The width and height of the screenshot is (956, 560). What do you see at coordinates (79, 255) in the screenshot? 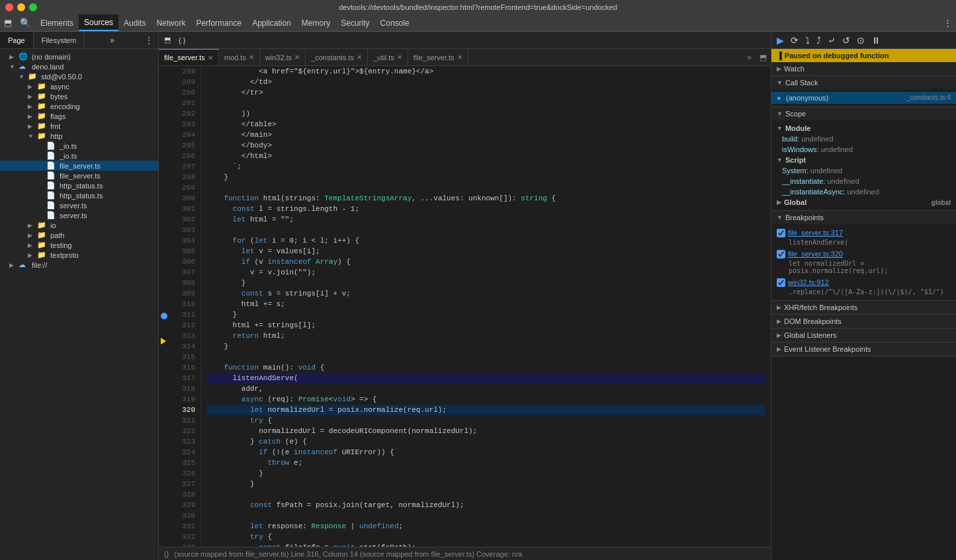
I see `tree-item-textproto: ▶ 📁 textproto` at bounding box center [79, 255].